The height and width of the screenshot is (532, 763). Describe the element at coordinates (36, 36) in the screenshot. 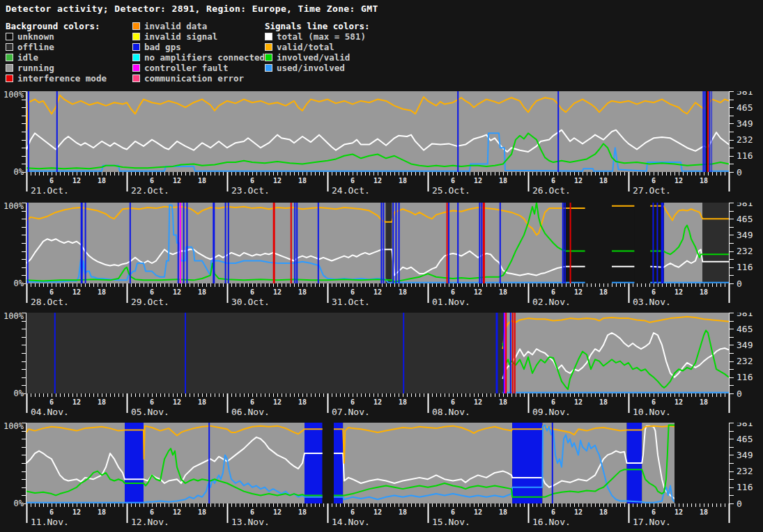

I see `legend-background-label: unknown` at that location.